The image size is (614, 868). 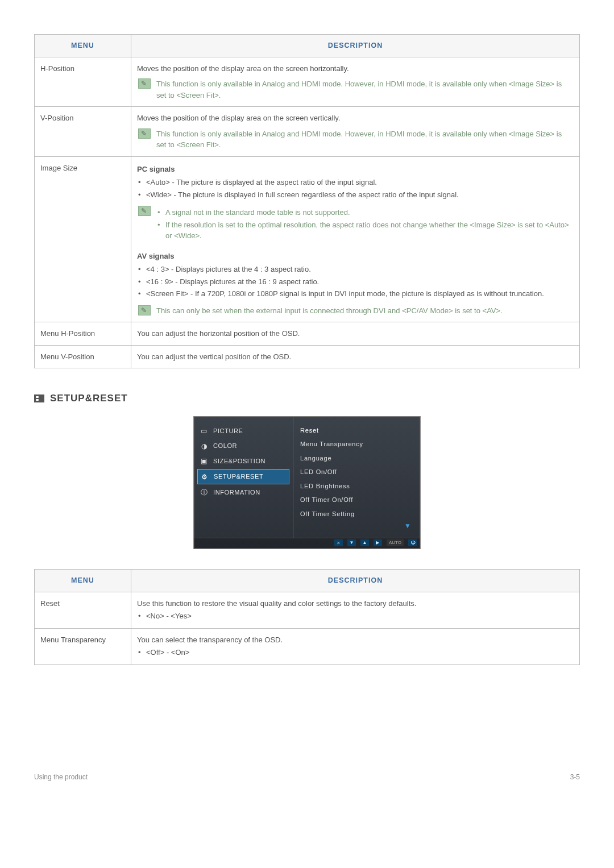 What do you see at coordinates (83, 239) in the screenshot?
I see `menu-name: Image Size` at bounding box center [83, 239].